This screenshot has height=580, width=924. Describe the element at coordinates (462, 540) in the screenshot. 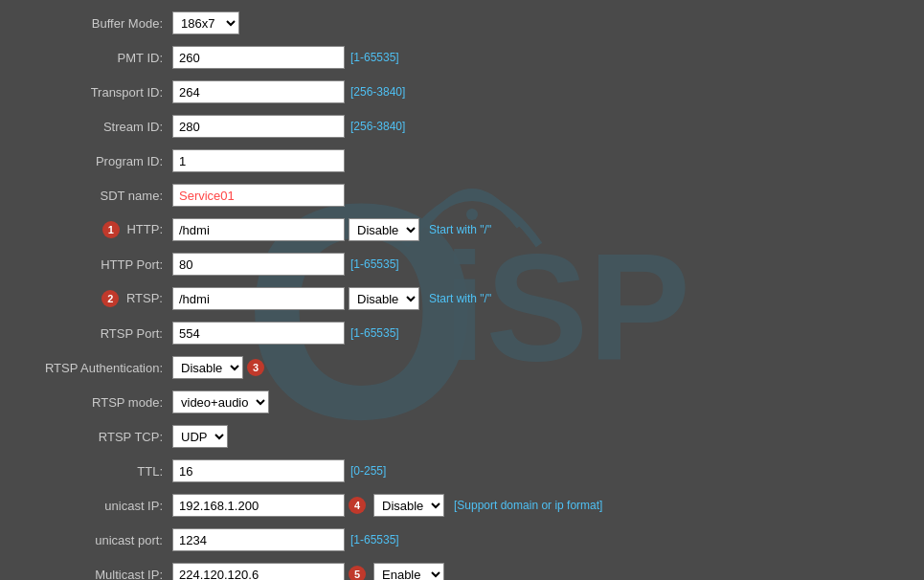

I see `unicast-port-row: unicast port: [1-65535]` at that location.